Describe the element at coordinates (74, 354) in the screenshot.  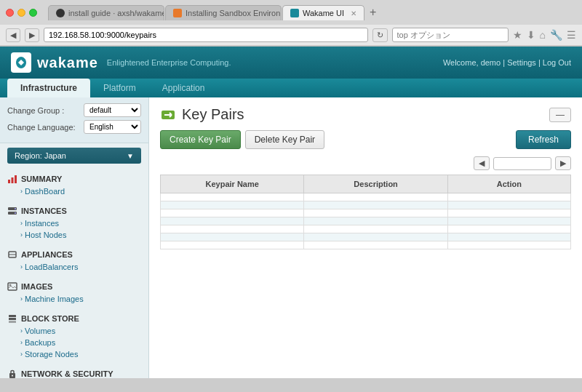
I see `sidebar-item-storage-nodes: › Storage Nodes` at that location.